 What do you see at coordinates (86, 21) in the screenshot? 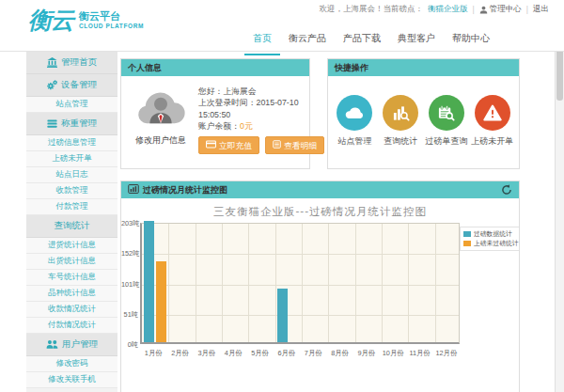
I see `logo: 衡云 衡云平台 CLOUD PLATFORM` at bounding box center [86, 21].